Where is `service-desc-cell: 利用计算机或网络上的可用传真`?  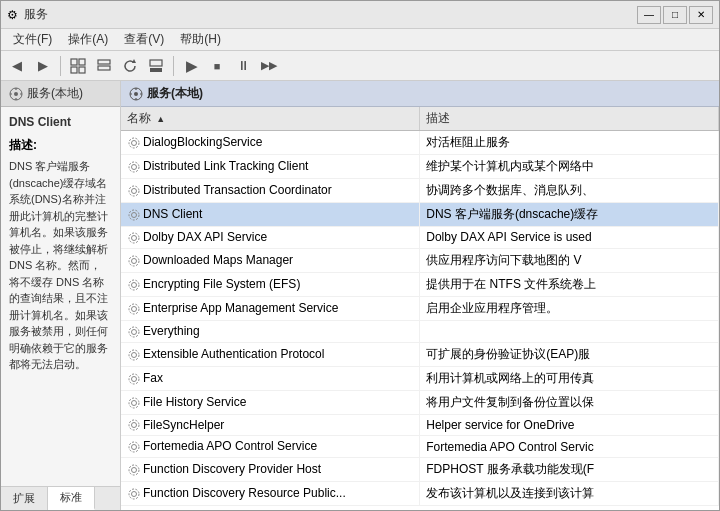 service-desc-cell: 利用计算机或网络上的可用传真 is located at coordinates (570, 378).